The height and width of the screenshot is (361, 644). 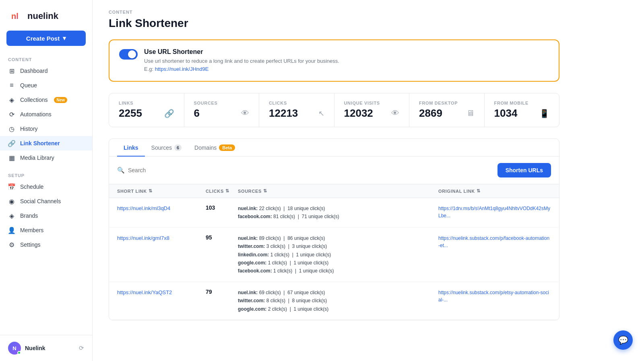 What do you see at coordinates (128, 54) in the screenshot?
I see `toggle-track` at bounding box center [128, 54].